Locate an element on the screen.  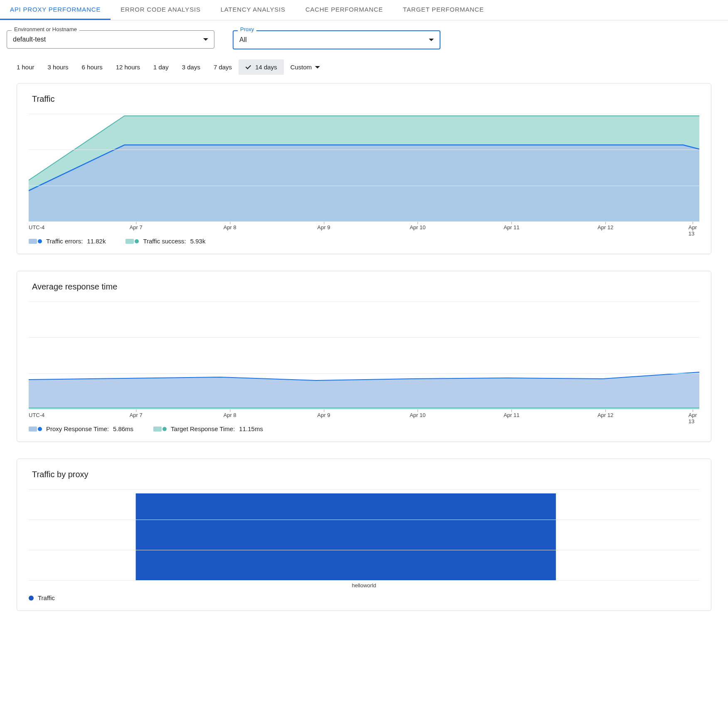
legend-target-response: Target Response Time: 11.15ms is located at coordinates (208, 429).